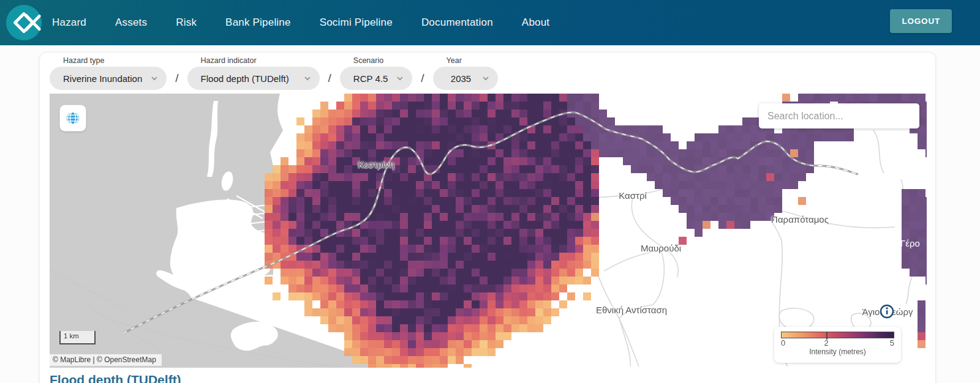 This screenshot has width=980, height=383. I want to click on diamond-x-logo-icon, so click(24, 23).